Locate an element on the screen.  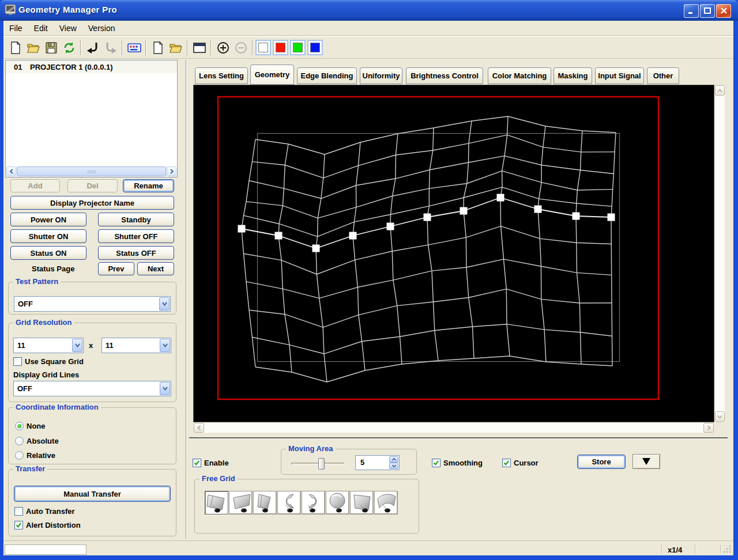
undo-icon is located at coordinates (92, 48).